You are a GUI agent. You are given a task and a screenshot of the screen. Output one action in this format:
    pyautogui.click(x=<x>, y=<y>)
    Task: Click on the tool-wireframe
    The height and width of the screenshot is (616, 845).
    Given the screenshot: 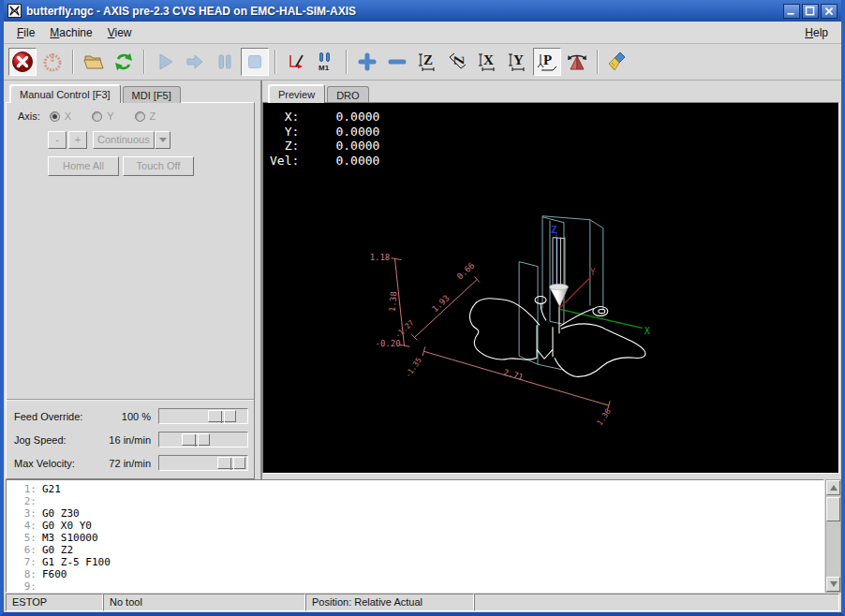 What is the action you would take?
    pyautogui.click(x=558, y=262)
    